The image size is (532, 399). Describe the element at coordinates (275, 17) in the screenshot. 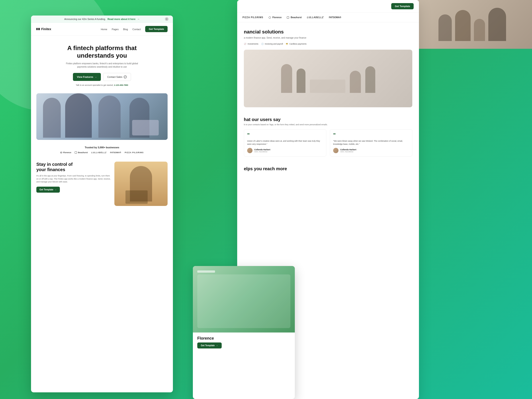

I see `ticker-florence: Florence` at that location.